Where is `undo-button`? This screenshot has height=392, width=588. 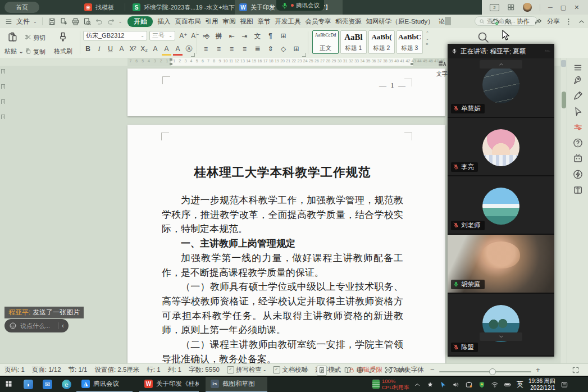 undo-button is located at coordinates (99, 21).